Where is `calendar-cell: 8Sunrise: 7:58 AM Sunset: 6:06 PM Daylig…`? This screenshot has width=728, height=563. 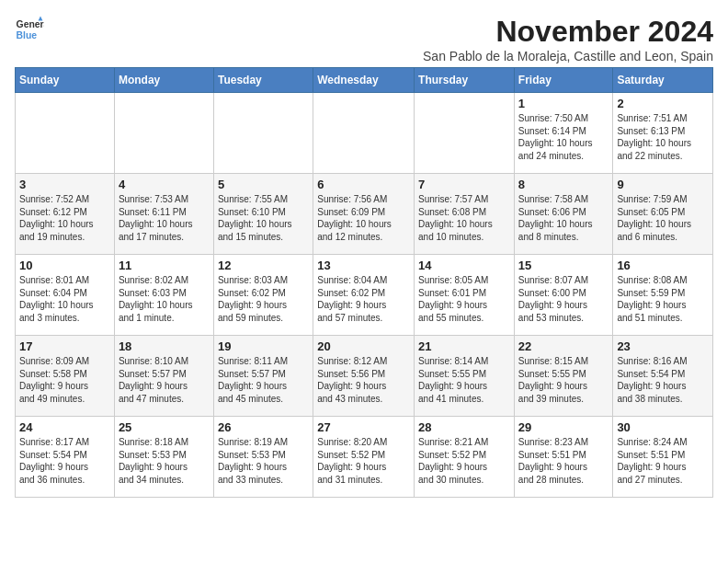 calendar-cell: 8Sunrise: 7:58 AM Sunset: 6:06 PM Daylig… is located at coordinates (563, 214).